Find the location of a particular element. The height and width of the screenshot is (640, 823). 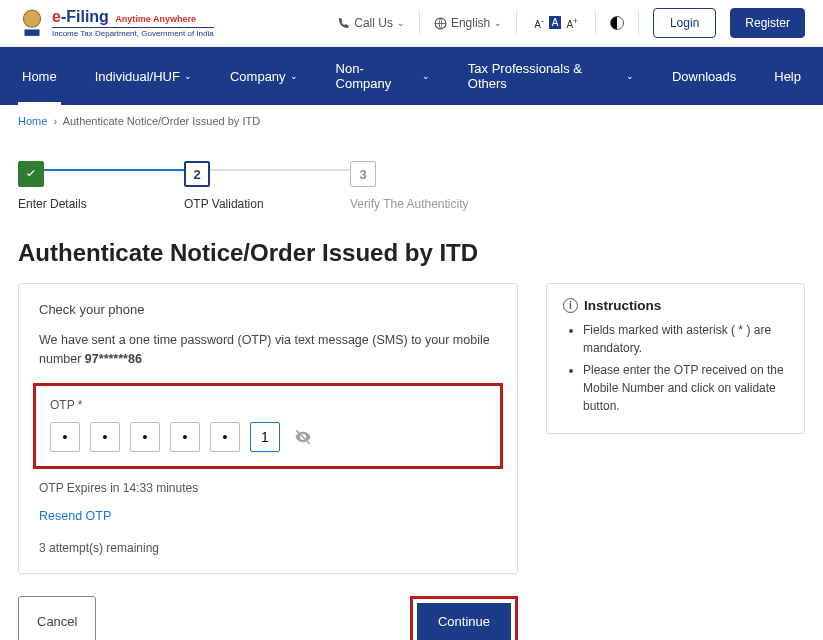

otp-expiry: OTP Expires in 14:33 minutes is located at coordinates (268, 488).